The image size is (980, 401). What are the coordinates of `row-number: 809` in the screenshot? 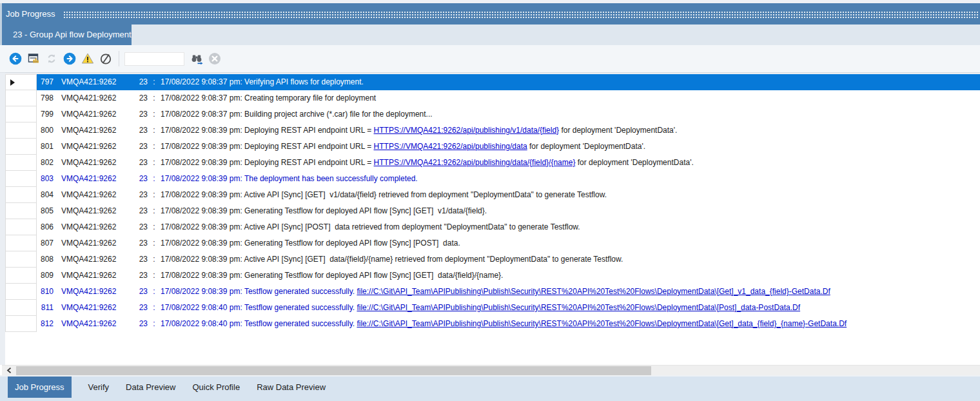 It's located at (45, 276).